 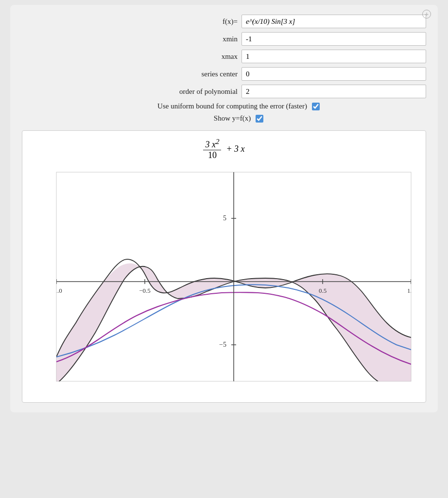 What do you see at coordinates (229, 56) in the screenshot?
I see `xmax-label: xmax` at bounding box center [229, 56].